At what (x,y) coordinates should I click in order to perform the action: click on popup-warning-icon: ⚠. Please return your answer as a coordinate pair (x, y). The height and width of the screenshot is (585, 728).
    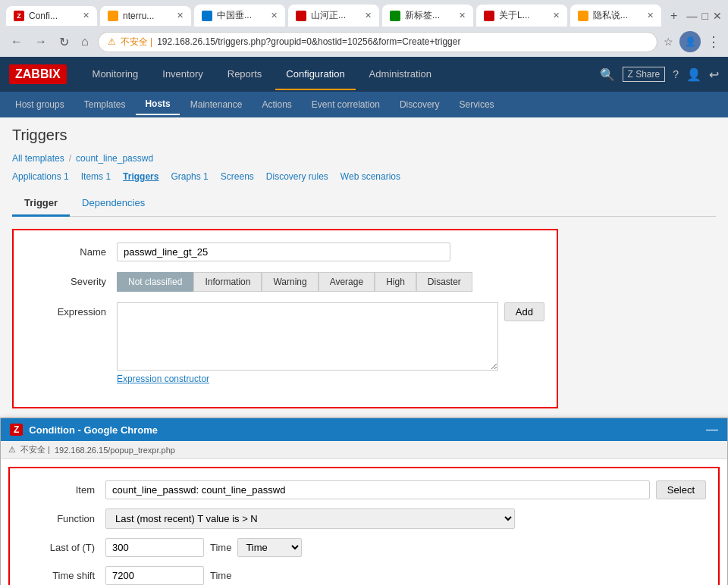
    Looking at the image, I should click on (12, 450).